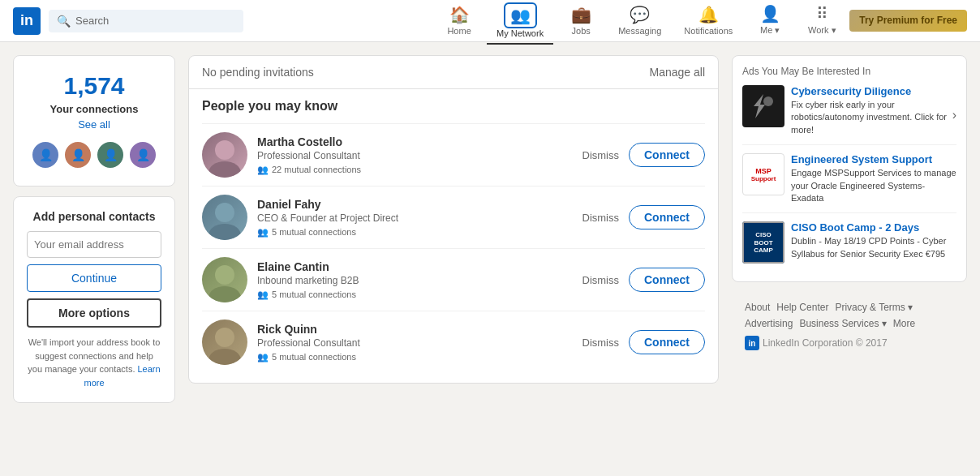 The height and width of the screenshot is (476, 980). Describe the element at coordinates (874, 242) in the screenshot. I see `ad-content: CISO Boot Camp - 2 Days Dublin - May 18/…` at that location.